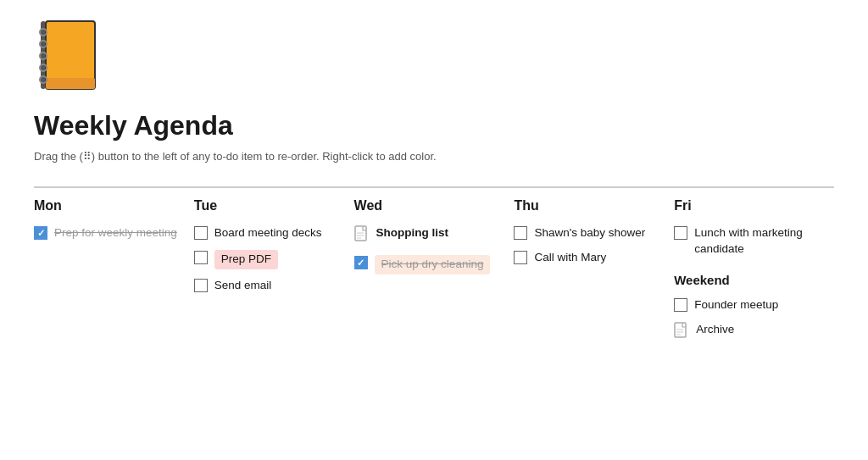 This screenshot has height=460, width=868. Describe the element at coordinates (587, 234) in the screenshot. I see `task-item: Shawn's baby shower` at that location.